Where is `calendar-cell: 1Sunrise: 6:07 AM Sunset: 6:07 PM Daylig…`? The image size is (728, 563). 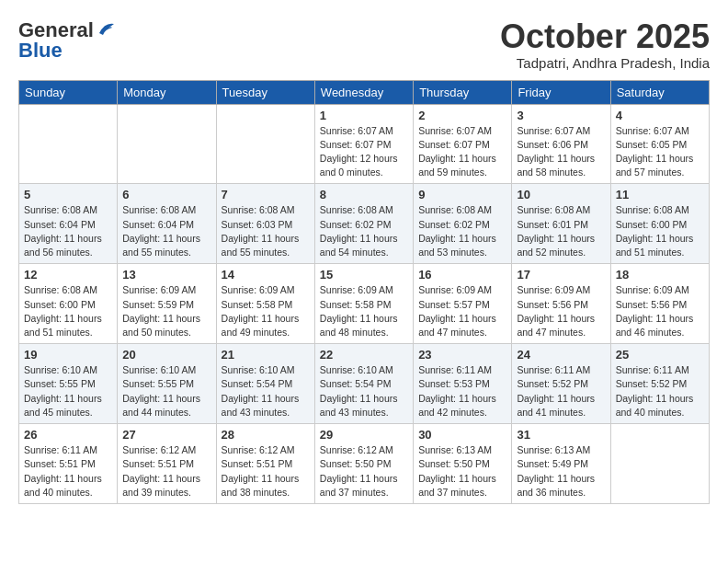 calendar-cell: 1Sunrise: 6:07 AM Sunset: 6:07 PM Daylig… is located at coordinates (364, 144).